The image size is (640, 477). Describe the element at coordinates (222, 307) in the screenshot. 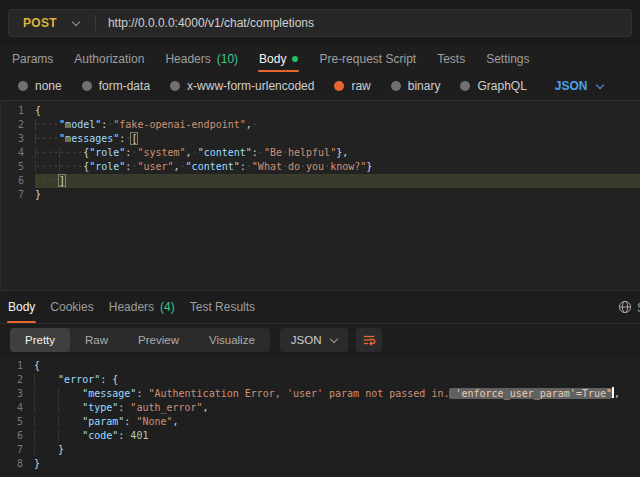

I see `response-tab-test-results: Test Results` at that location.